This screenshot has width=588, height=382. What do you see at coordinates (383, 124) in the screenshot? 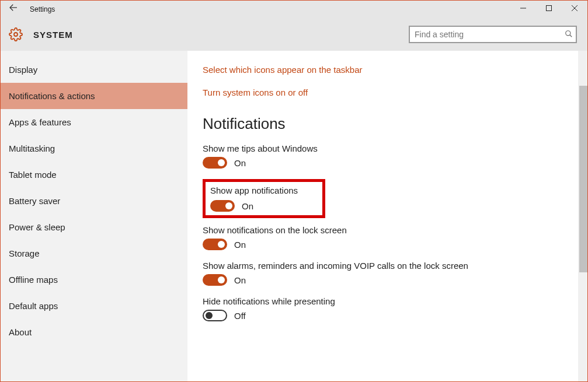
I see `section-title: Notifications` at bounding box center [383, 124].